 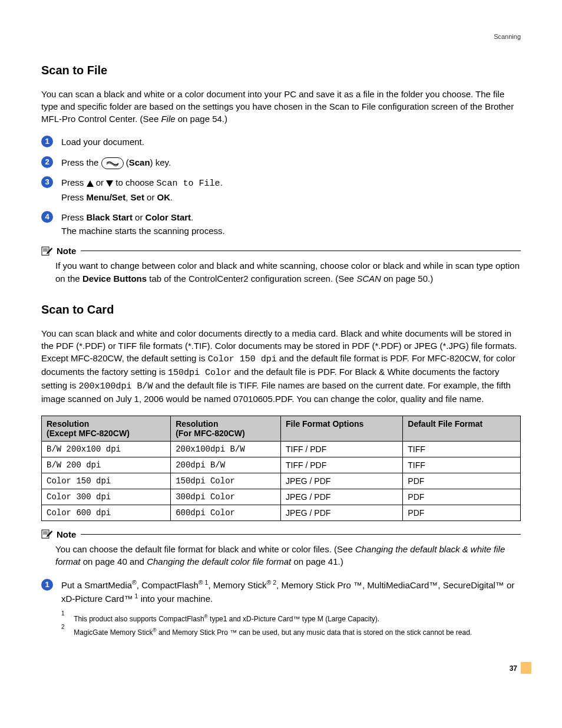 What do you see at coordinates (168, 119) in the screenshot?
I see `intro-link-file: File` at bounding box center [168, 119].